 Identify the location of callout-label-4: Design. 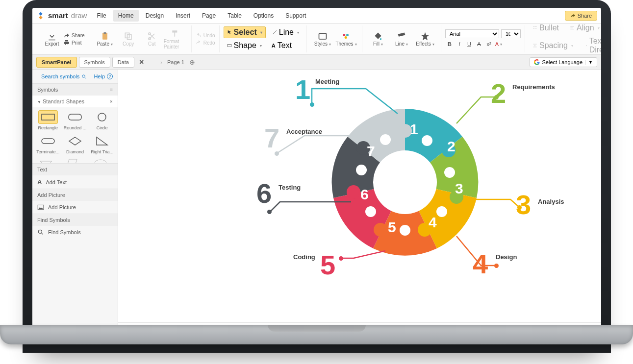
(506, 257).